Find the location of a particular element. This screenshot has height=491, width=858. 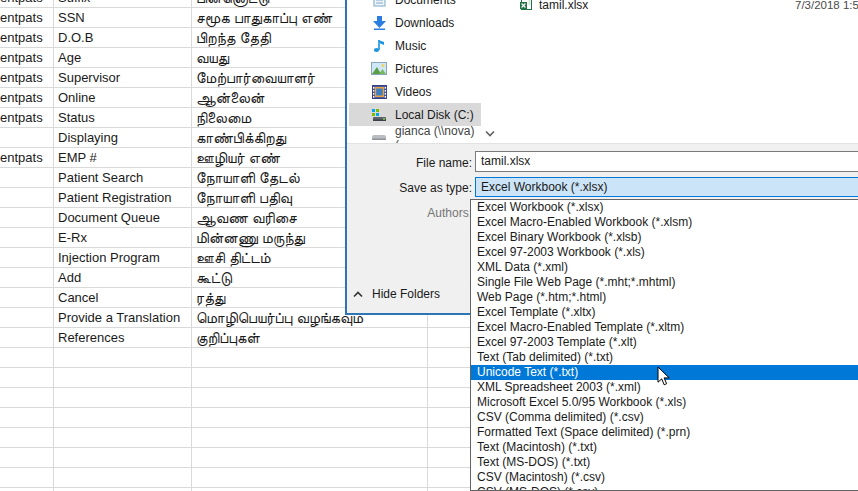

filetype-option: Excel Macro-Enabled Template (*.xltm) is located at coordinates (664, 328).